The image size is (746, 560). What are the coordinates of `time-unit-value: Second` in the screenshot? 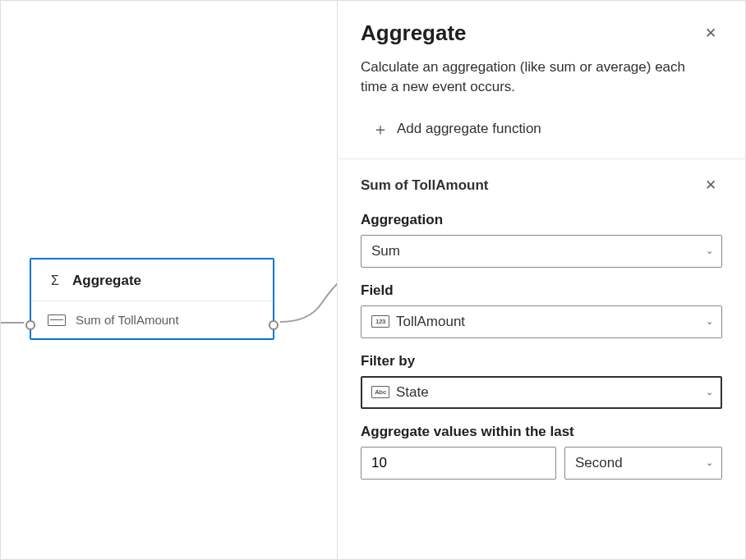 It's located at (599, 463).